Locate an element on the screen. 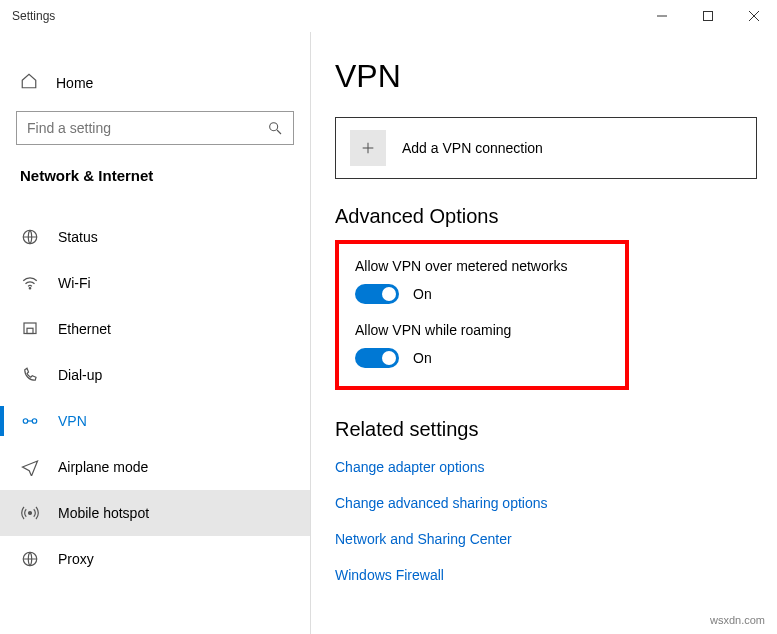 This screenshot has width=777, height=634. advanced-options-box: Allow VPN over metered networks On Allow… is located at coordinates (482, 315).